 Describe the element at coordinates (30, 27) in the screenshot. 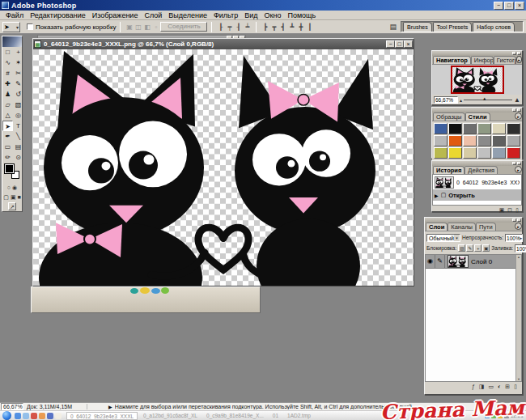

I see `show-bounding-box-checkbox` at that location.